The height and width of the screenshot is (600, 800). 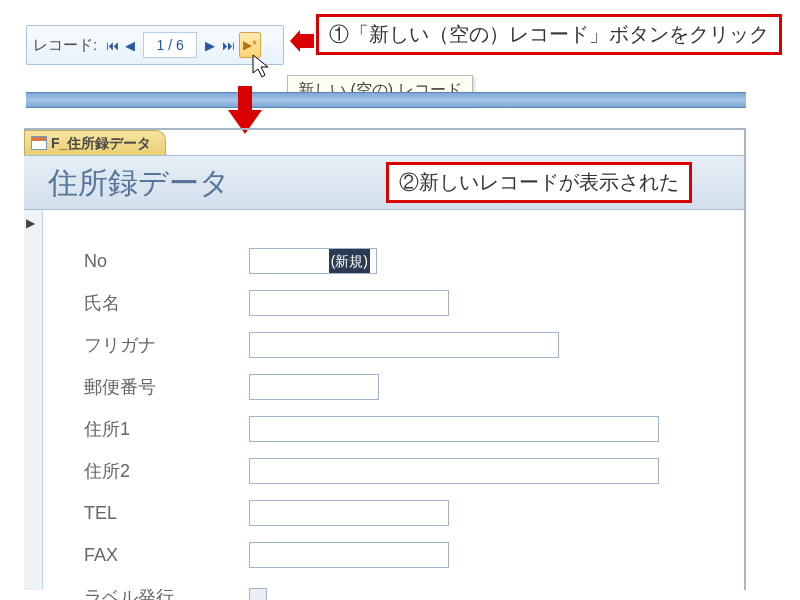 I want to click on field-label-no: No, so click(x=166, y=262).